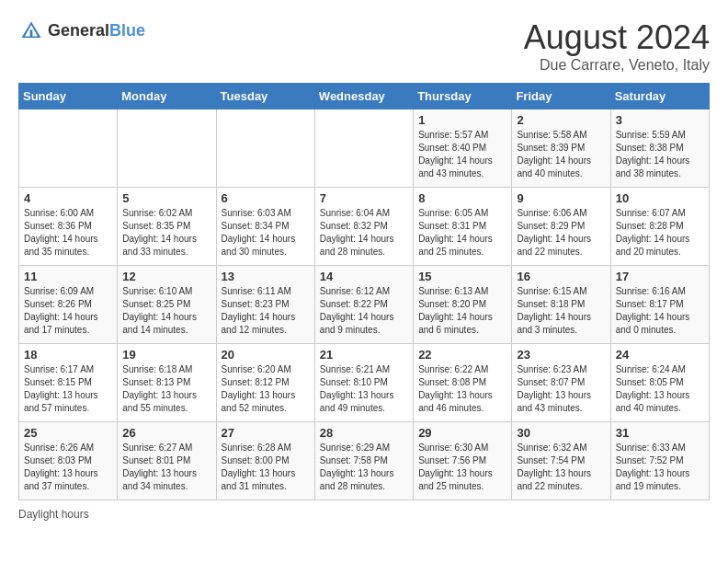 This screenshot has width=728, height=563. What do you see at coordinates (660, 199) in the screenshot?
I see `day-number: 10` at bounding box center [660, 199].